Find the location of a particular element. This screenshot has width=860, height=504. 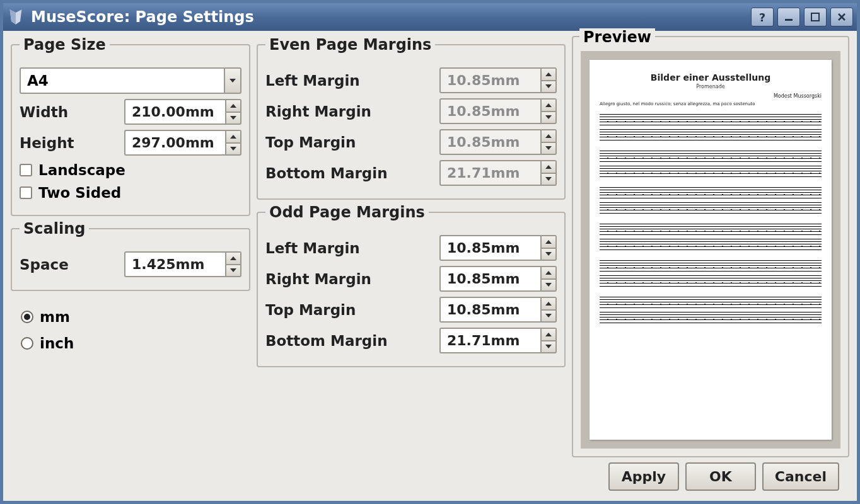

odd-right-value: 10.85mm is located at coordinates (490, 278).